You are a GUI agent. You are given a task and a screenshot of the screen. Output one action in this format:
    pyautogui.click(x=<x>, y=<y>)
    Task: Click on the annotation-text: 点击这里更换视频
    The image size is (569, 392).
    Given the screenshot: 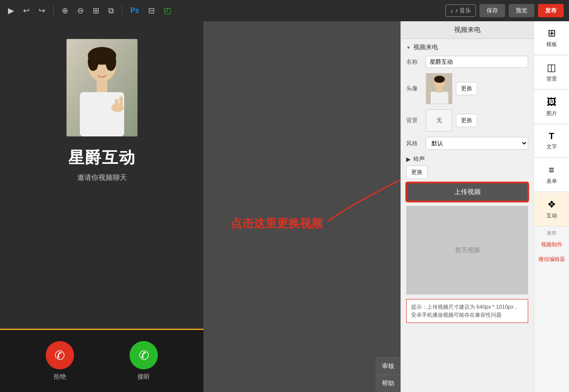 What is the action you would take?
    pyautogui.click(x=277, y=223)
    